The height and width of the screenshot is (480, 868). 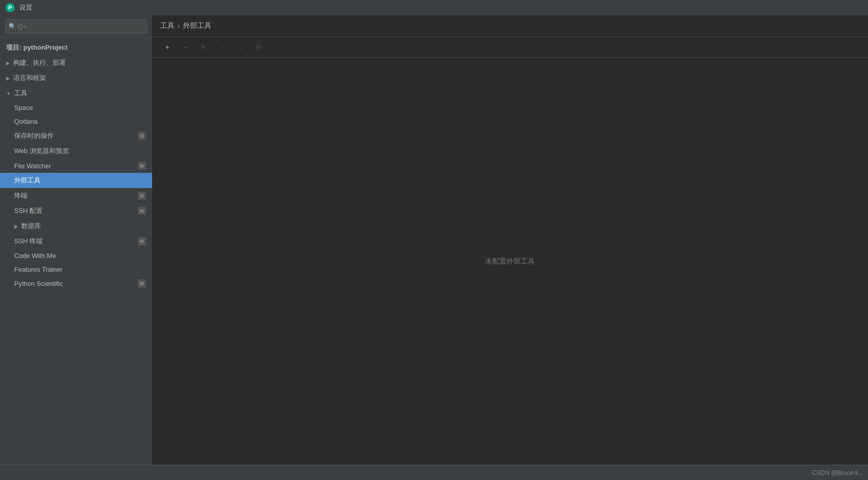 What do you see at coordinates (80, 122) in the screenshot?
I see `sidebar-item-label: Qodana` at bounding box center [80, 122].